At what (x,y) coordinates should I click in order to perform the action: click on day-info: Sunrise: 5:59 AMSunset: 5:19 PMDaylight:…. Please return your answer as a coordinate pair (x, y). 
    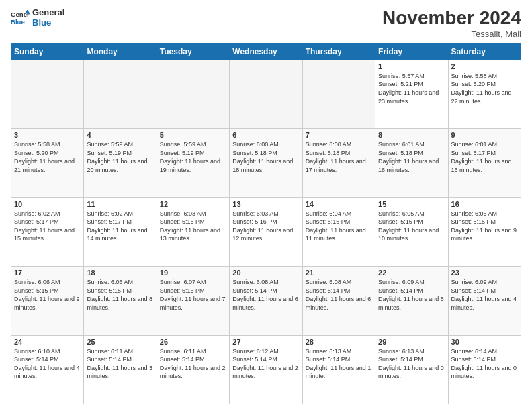
    Looking at the image, I should click on (120, 157).